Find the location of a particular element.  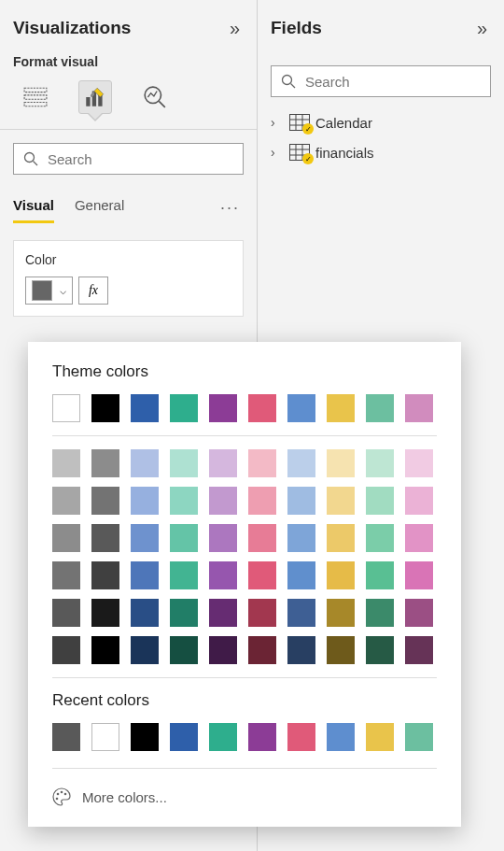

field-item-calendar: › ✓ Calendar is located at coordinates (381, 122).